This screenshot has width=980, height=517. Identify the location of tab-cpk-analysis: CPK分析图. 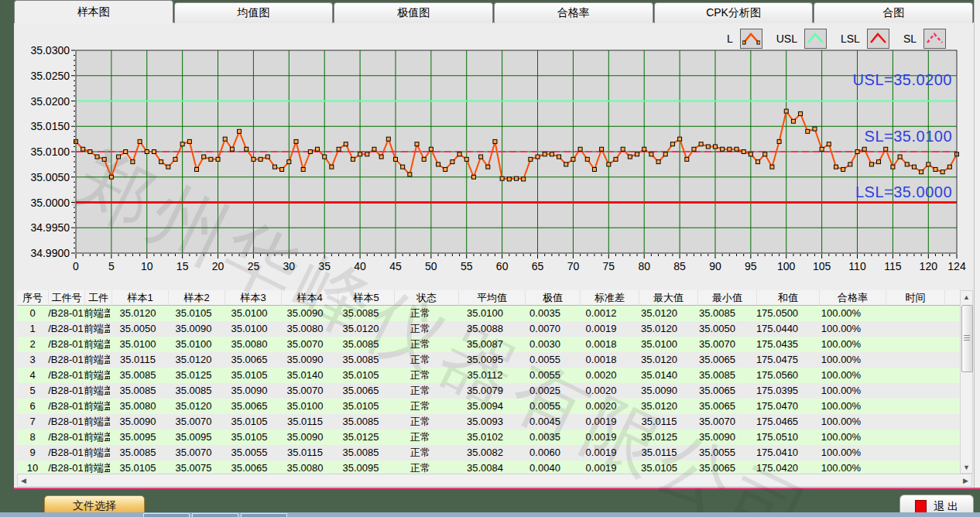
(734, 12).